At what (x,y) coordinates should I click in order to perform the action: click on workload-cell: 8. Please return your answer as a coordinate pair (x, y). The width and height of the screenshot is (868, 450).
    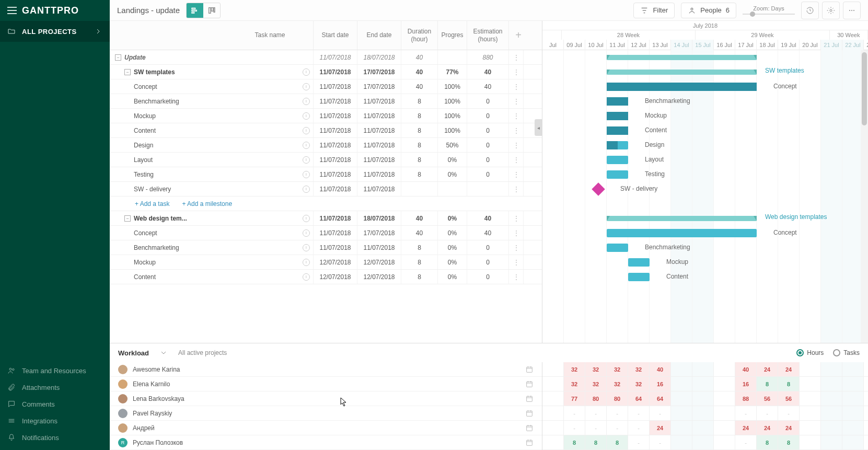
    Looking at the image, I should click on (789, 384).